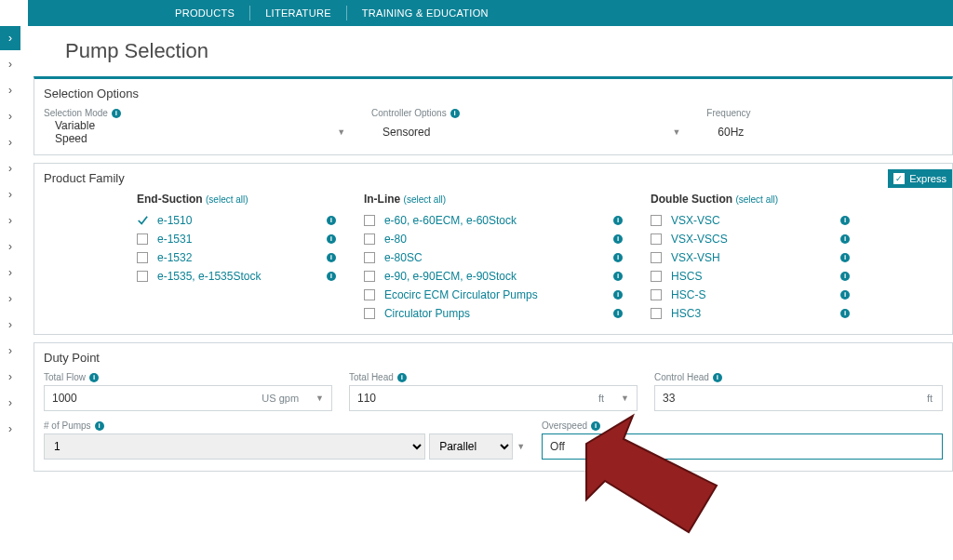  What do you see at coordinates (919, 179) in the screenshot?
I see `express-mode-toggle: ✓ Express` at bounding box center [919, 179].